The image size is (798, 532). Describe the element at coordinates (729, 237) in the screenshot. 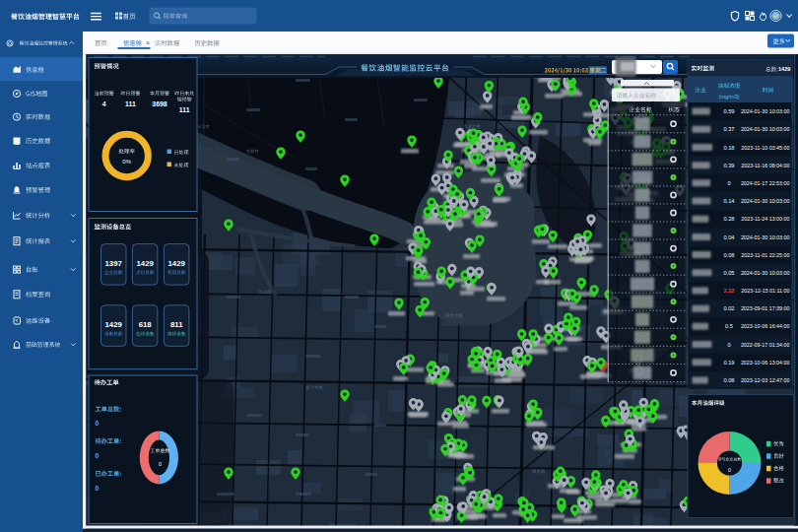

I see `svg-text: 0.04` at that location.